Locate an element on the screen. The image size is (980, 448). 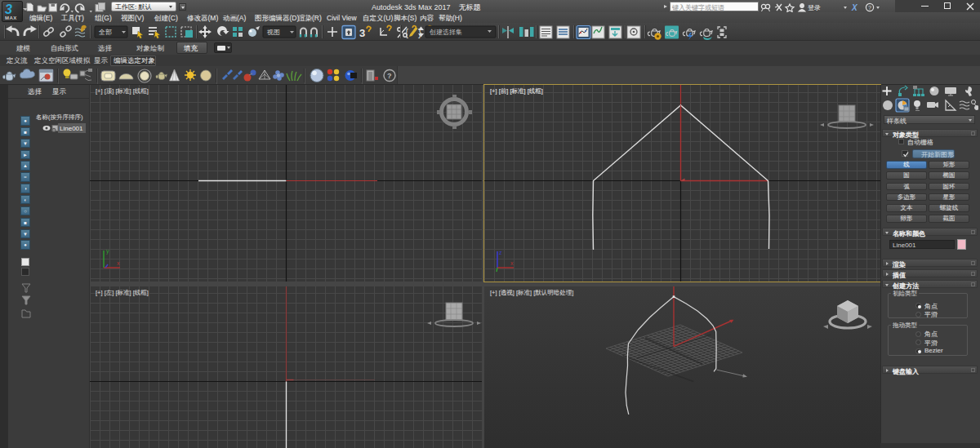
svg-text: 全部 is located at coordinates (105, 33).